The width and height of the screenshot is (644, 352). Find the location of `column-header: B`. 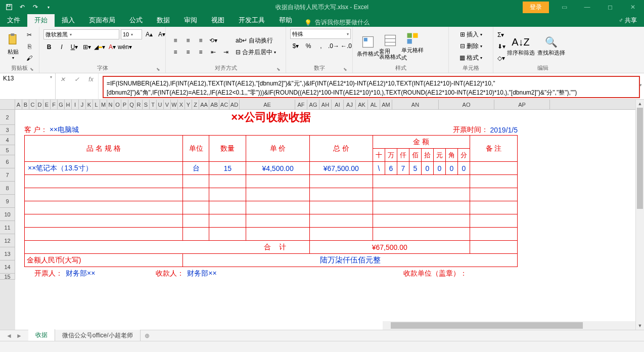

column-header: B is located at coordinates (26, 104).